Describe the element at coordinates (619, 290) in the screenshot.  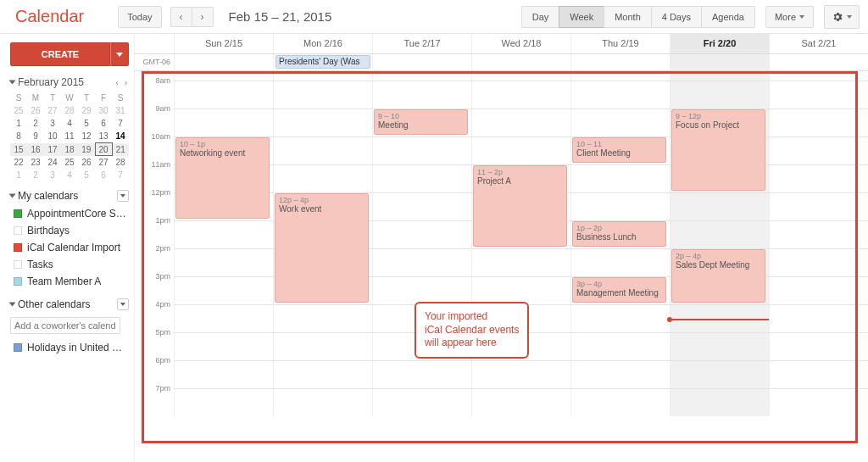
I see `event: 3p – 4pManagement Meeting` at that location.